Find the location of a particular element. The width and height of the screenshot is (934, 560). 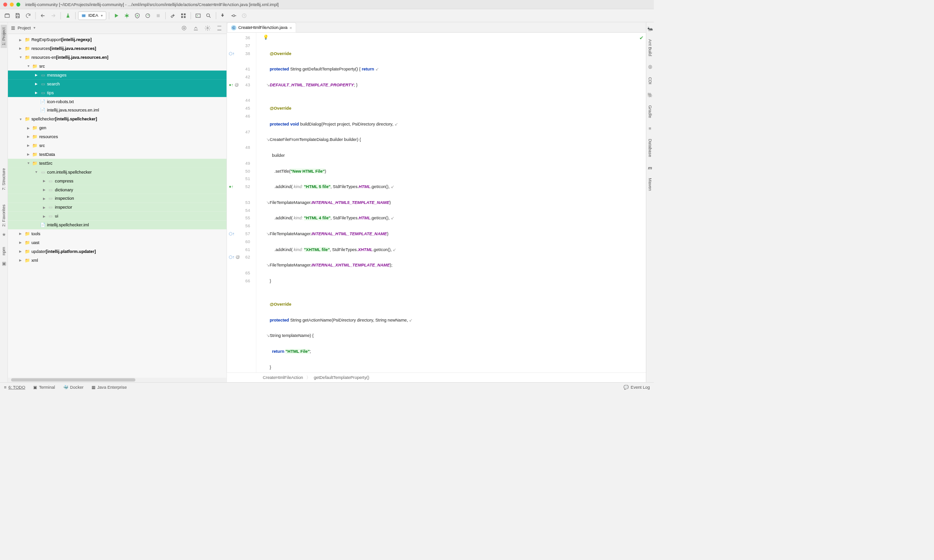

status-todo: ≡6: TODO is located at coordinates (14, 387).